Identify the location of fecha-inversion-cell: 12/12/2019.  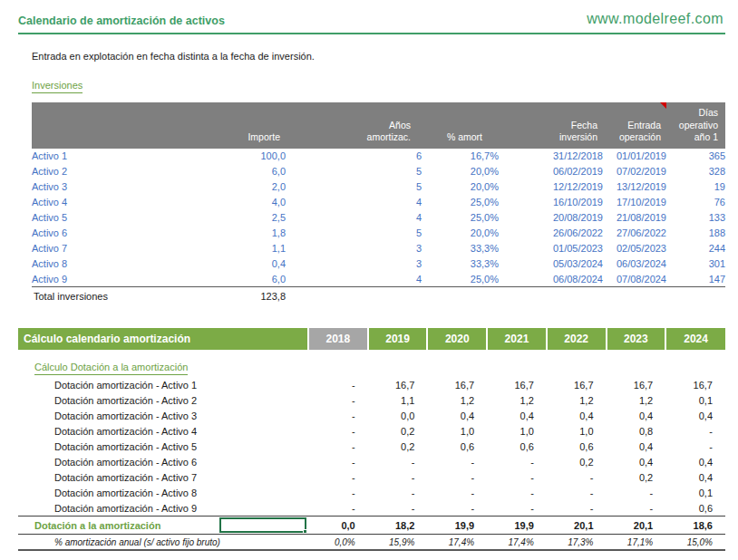
(560, 187).